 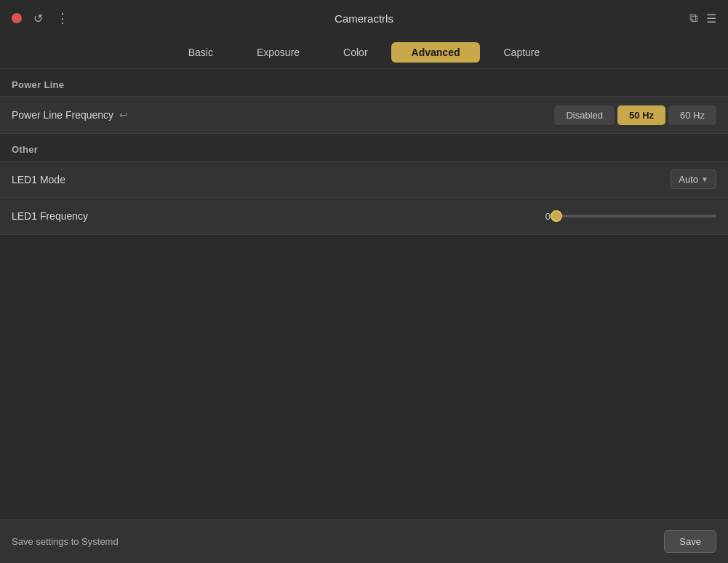 What do you see at coordinates (694, 179) in the screenshot?
I see `led1-mode-dropdown: Auto ▼` at bounding box center [694, 179].